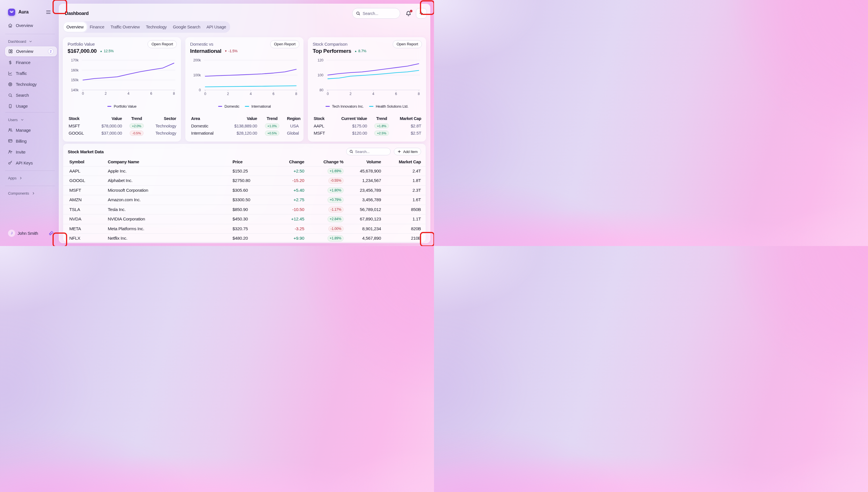  What do you see at coordinates (205, 94) in the screenshot?
I see `svg-text: 0` at bounding box center [205, 94].